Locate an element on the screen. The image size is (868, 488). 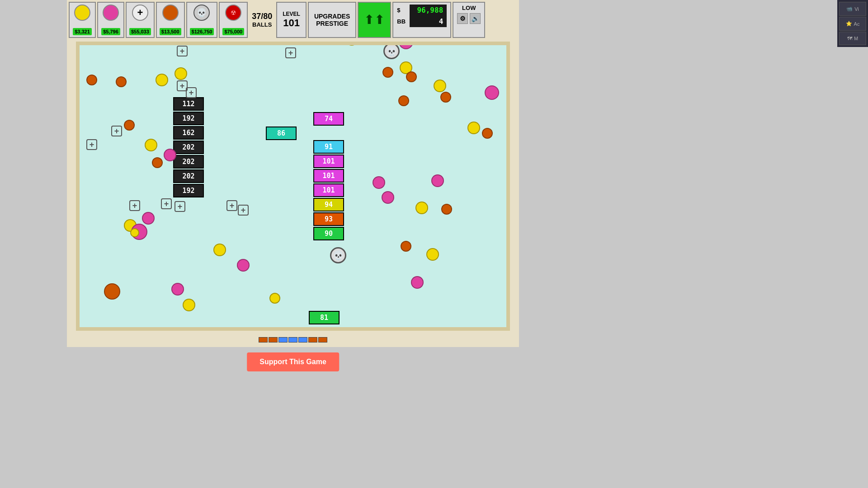
sidebar-label-video: Vi is located at coordinates (857, 9).